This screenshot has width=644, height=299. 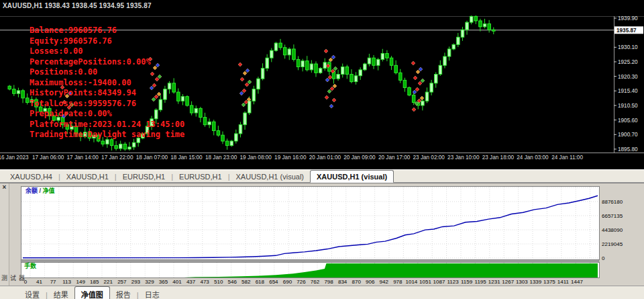 What do you see at coordinates (107, 135) in the screenshot?
I see `ea-info-line: Tradingtime:Daylight saving time` at bounding box center [107, 135].